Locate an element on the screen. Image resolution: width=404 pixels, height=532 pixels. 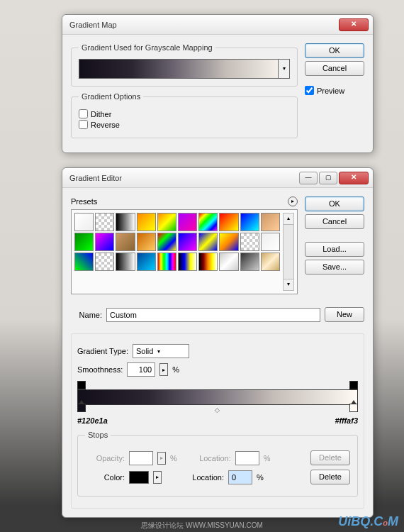
color-label: Color: is located at coordinates (105, 477).